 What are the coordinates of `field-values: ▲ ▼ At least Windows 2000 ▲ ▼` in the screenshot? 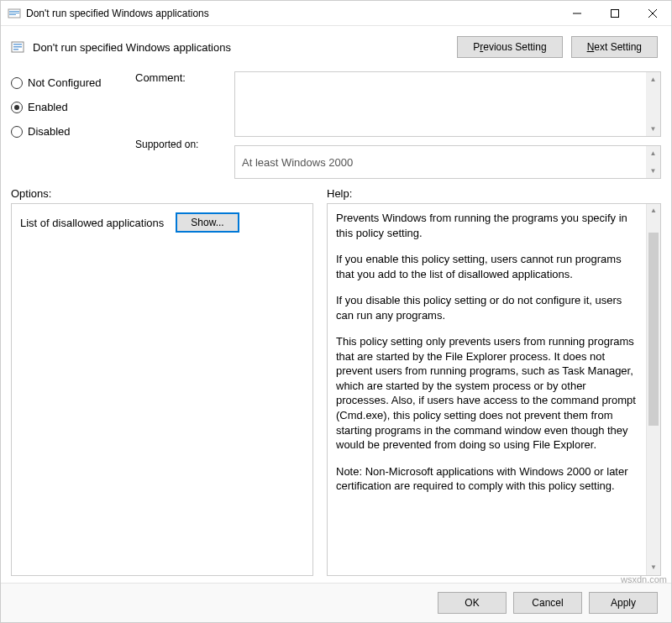 It's located at (448, 125).